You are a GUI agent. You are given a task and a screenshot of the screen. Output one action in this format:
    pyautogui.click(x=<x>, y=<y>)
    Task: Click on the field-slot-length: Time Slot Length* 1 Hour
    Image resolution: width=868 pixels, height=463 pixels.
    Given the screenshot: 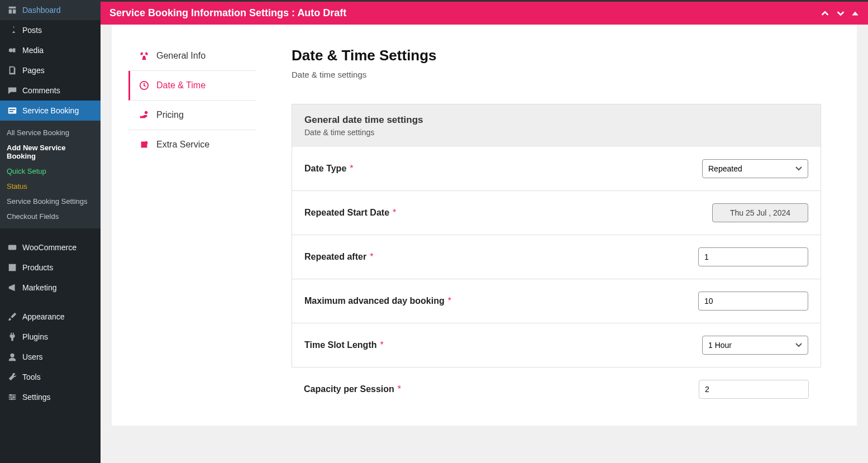 What is the action you would take?
    pyautogui.click(x=556, y=345)
    